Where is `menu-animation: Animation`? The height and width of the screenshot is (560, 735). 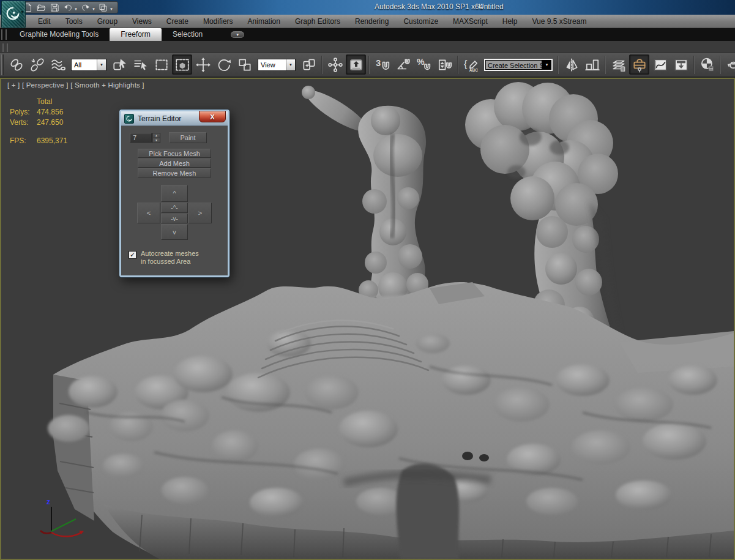
menu-animation: Animation is located at coordinates (264, 21).